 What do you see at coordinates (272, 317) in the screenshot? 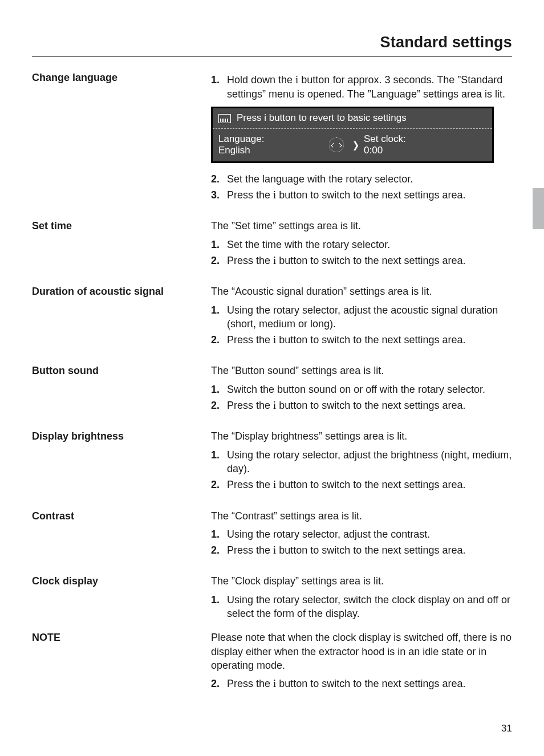
I see `section-acoustic: Duration of acoustic signal The “Acousti…` at bounding box center [272, 317].